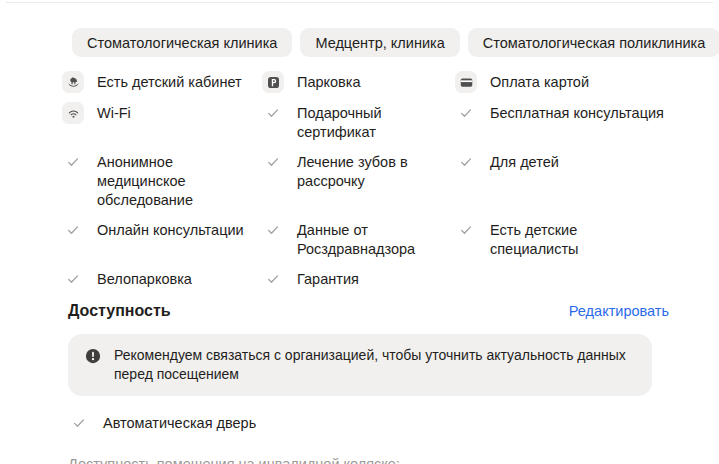 This screenshot has height=464, width=719. I want to click on feature-item: Wi-Fi, so click(162, 122).